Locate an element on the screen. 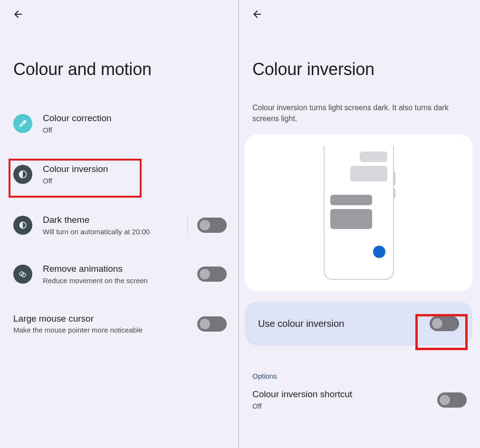 The width and height of the screenshot is (480, 448). large-cursor-item: Large mouse cursor Make the mouse pointe… is located at coordinates (119, 324).